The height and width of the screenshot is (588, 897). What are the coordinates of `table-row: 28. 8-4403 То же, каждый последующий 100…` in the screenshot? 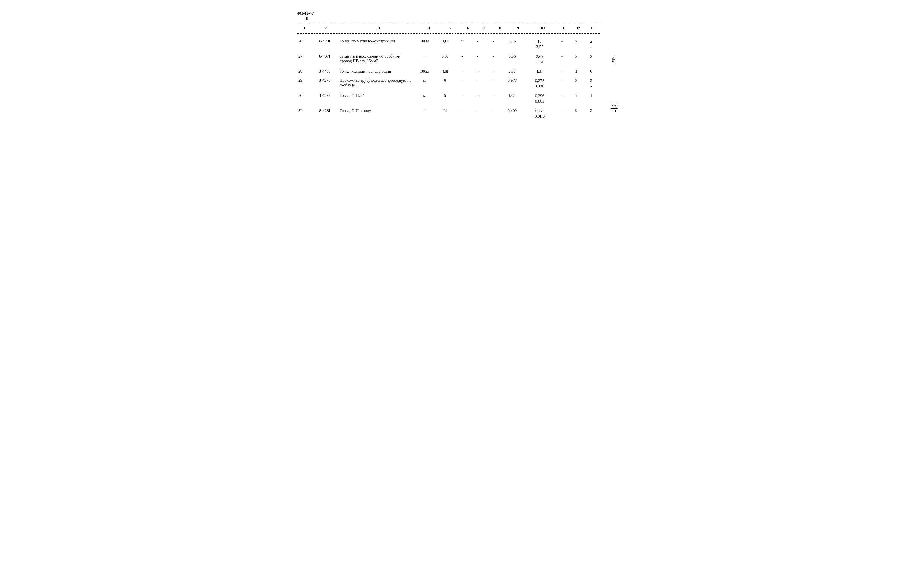 It's located at (448, 71).